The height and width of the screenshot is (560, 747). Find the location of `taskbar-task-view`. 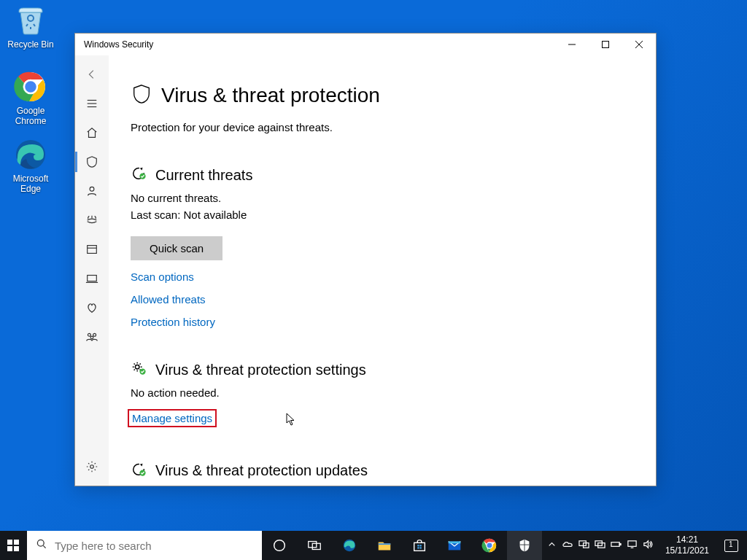

taskbar-task-view is located at coordinates (314, 545).